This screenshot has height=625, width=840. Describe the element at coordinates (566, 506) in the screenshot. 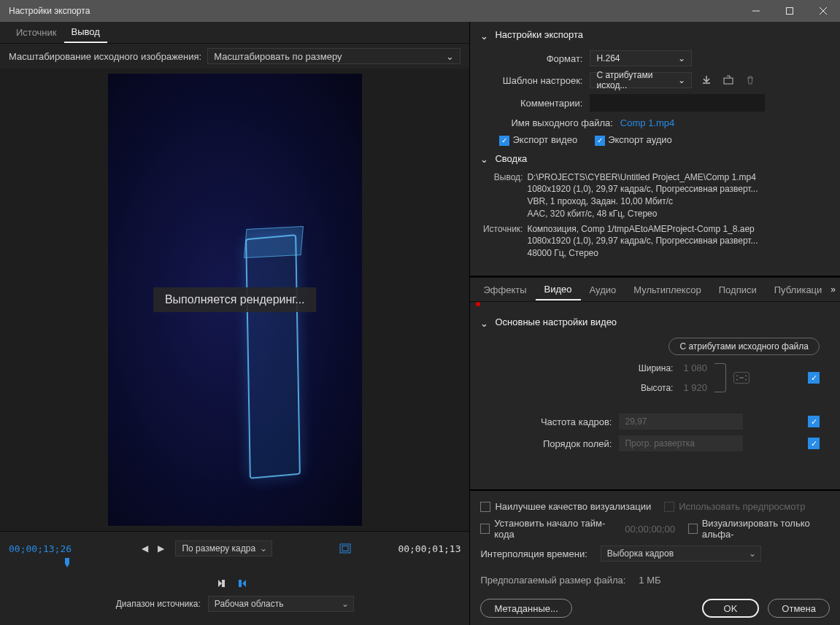

I see `best-quality-checkbox: Наилучшее качество визуализации` at that location.